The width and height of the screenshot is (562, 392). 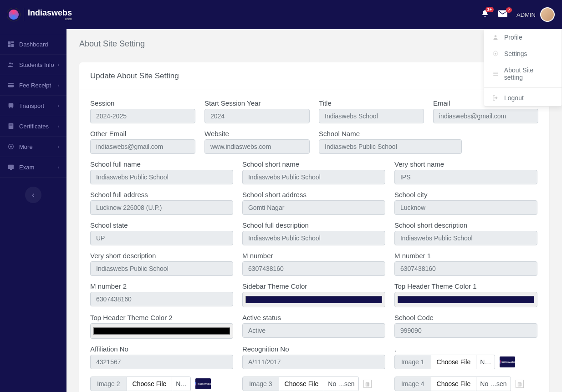 I want to click on image2-choose-button: Choose File, so click(x=150, y=384).